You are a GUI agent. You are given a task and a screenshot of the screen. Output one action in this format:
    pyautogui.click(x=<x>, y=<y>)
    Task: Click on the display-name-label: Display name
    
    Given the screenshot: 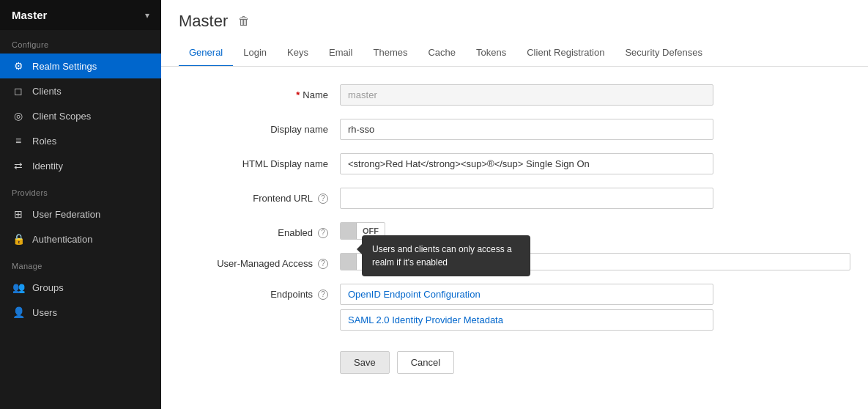 What is the action you would take?
    pyautogui.click(x=259, y=127)
    